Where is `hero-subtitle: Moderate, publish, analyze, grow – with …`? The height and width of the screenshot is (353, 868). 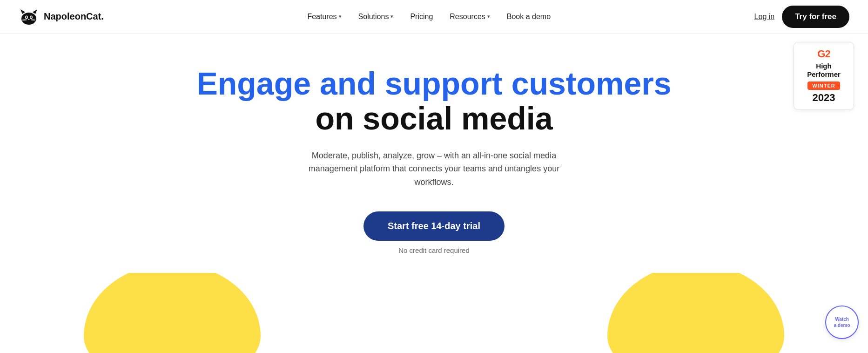
hero-subtitle: Moderate, publish, analyze, grow – with … is located at coordinates (434, 169).